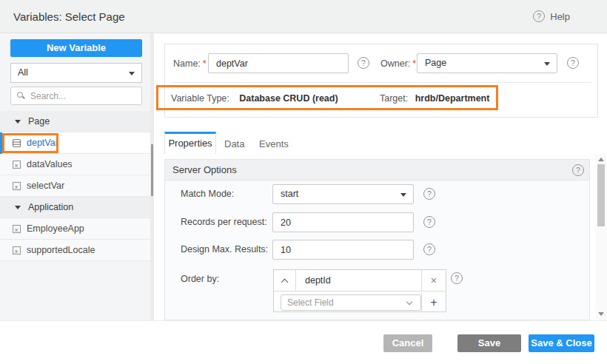 The width and height of the screenshot is (607, 364). Describe the element at coordinates (200, 280) in the screenshot. I see `order-by-label: Order by:` at that location.